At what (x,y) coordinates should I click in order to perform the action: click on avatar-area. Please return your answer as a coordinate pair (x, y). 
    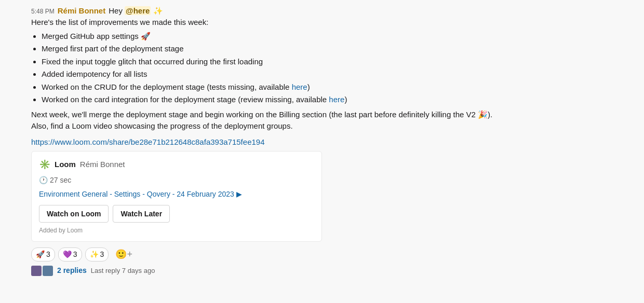
    Looking at the image, I should click on (18, 141).